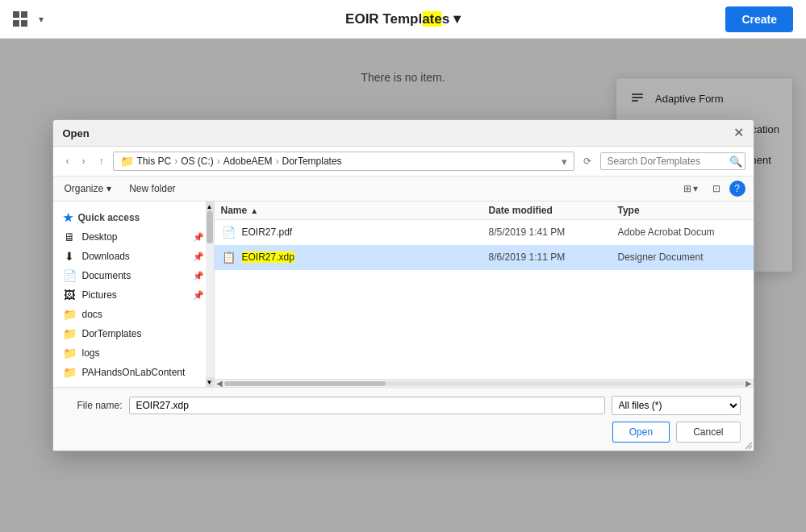 The width and height of the screenshot is (806, 532). What do you see at coordinates (197, 161) in the screenshot?
I see `breadcrumb-os-c: OS (C:)` at bounding box center [197, 161].